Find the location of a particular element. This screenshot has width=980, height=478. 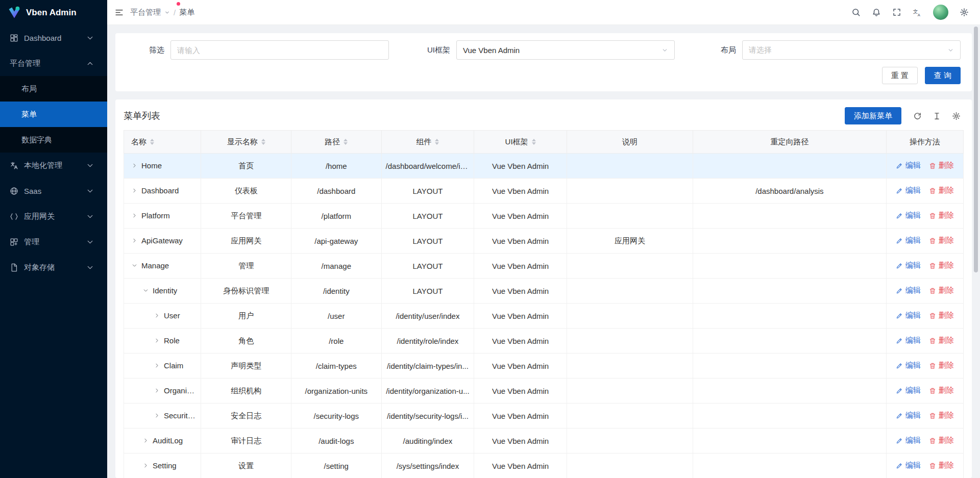

column-header-framework: UI框架 is located at coordinates (521, 142).